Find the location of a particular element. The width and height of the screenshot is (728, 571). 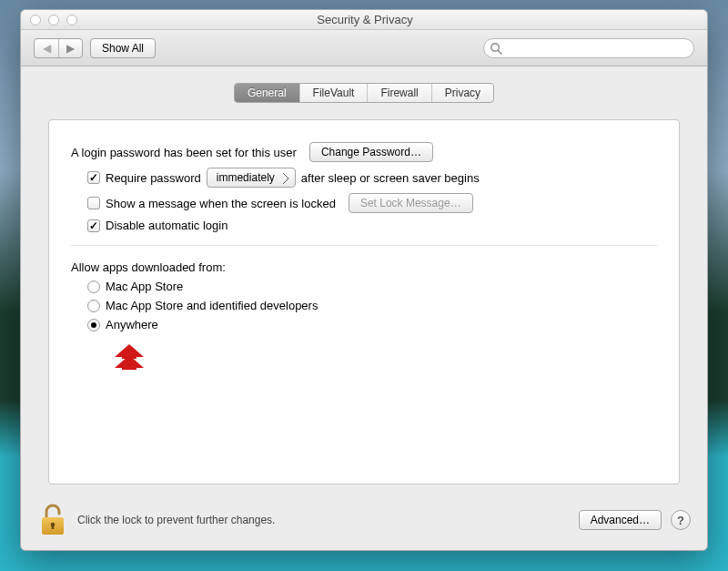

nav-back-forward: ◀ ▶ is located at coordinates (58, 48).